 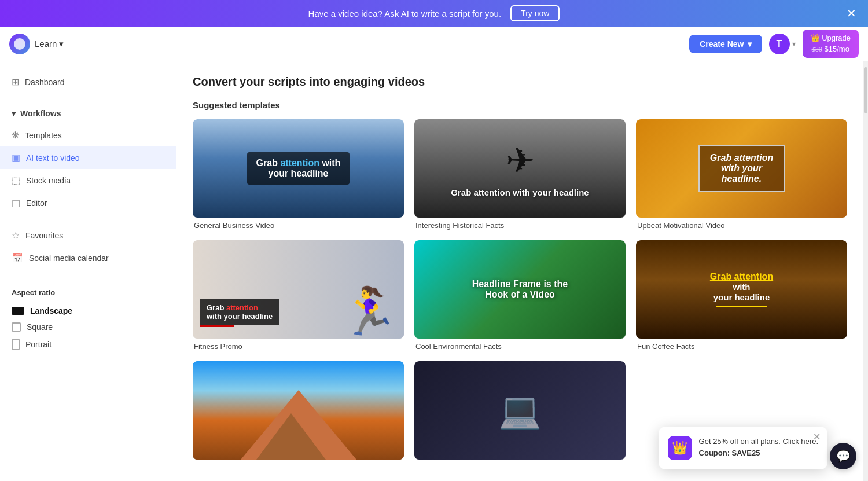 What do you see at coordinates (535, 13) in the screenshot?
I see `try-now-button: Try now` at bounding box center [535, 13].